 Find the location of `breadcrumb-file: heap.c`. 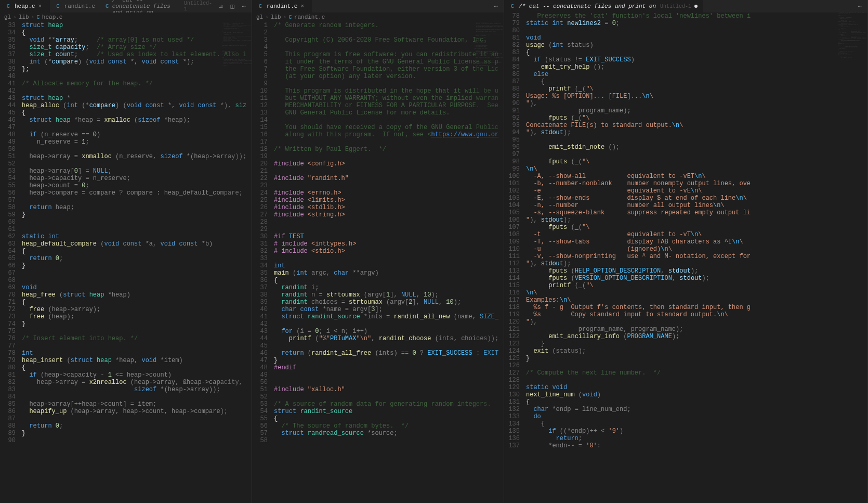

breadcrumb-file: heap.c is located at coordinates (52, 17).